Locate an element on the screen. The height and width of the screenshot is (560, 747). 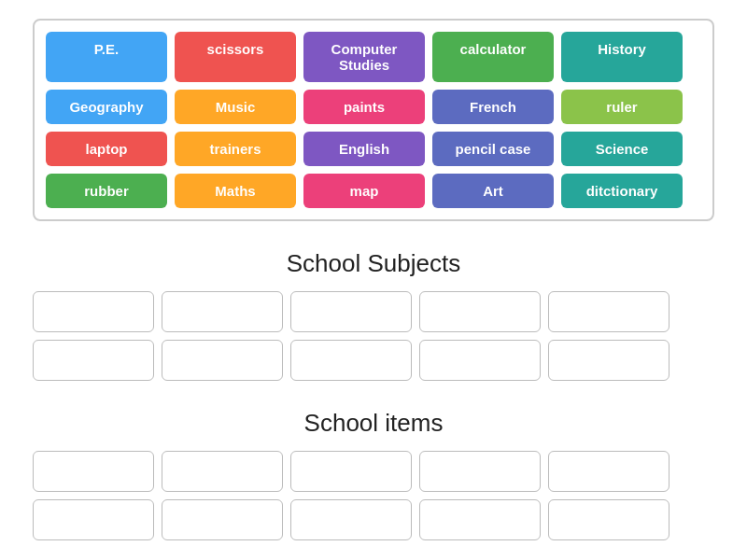
word-tile-music: Music is located at coordinates (235, 106).